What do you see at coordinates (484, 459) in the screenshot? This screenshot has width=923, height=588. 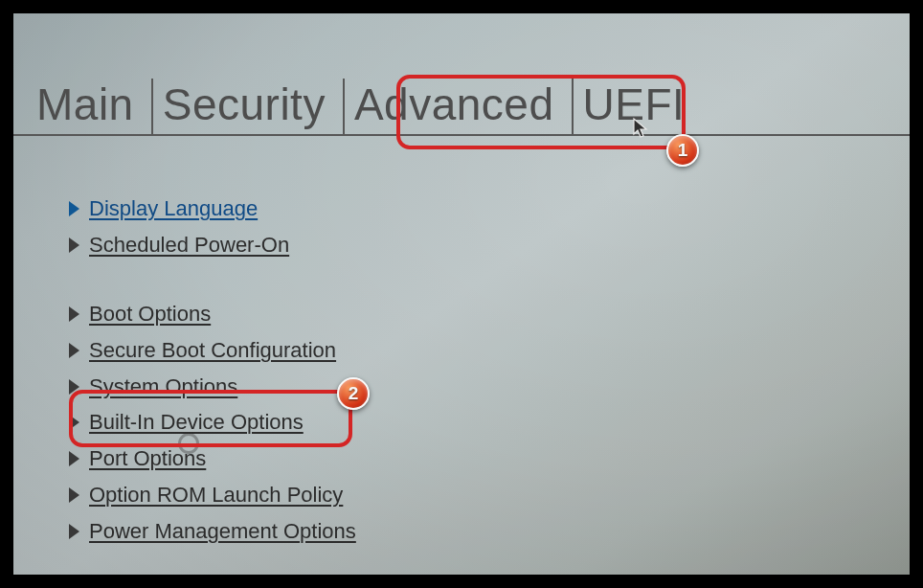 I see `menu-port-options: Port Options` at bounding box center [484, 459].